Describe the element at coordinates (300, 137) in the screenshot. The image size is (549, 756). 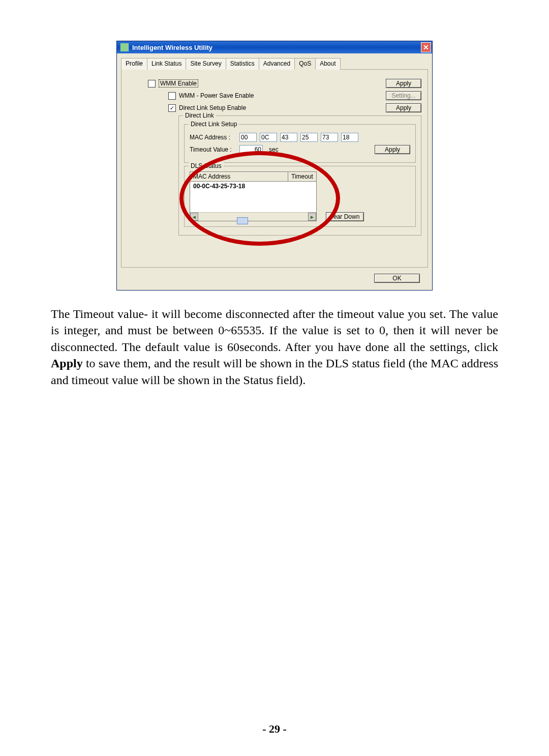
I see `mac-address-row: MAC Address :` at that location.